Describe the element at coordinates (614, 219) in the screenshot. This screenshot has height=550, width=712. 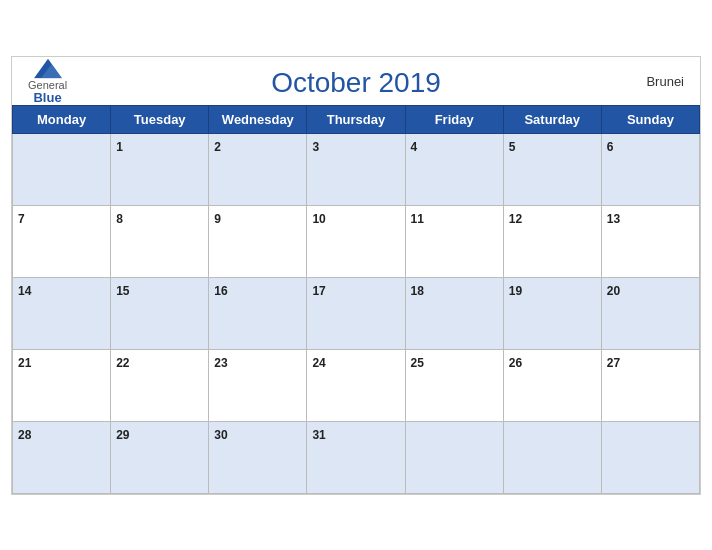
I see `day-number: 13` at that location.